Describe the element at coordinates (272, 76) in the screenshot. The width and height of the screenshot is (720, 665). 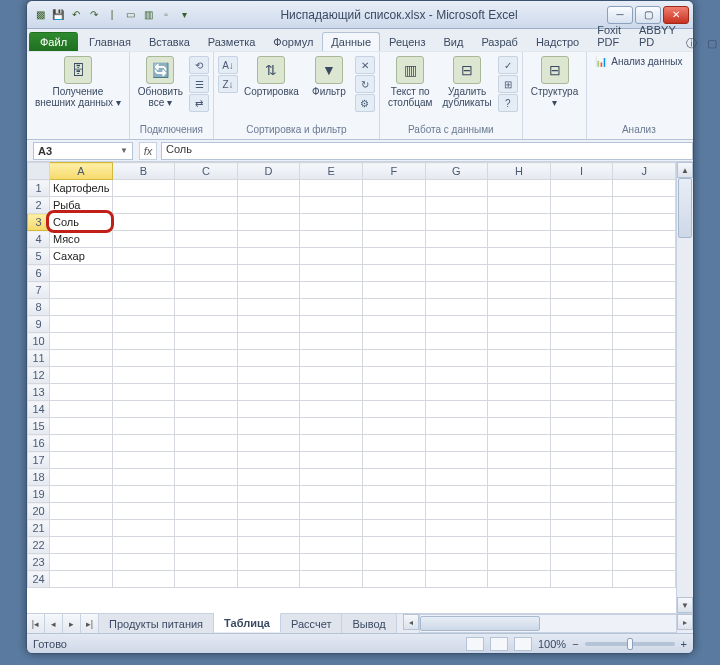
I see `sort-button: ⇅ Сортировка` at that location.